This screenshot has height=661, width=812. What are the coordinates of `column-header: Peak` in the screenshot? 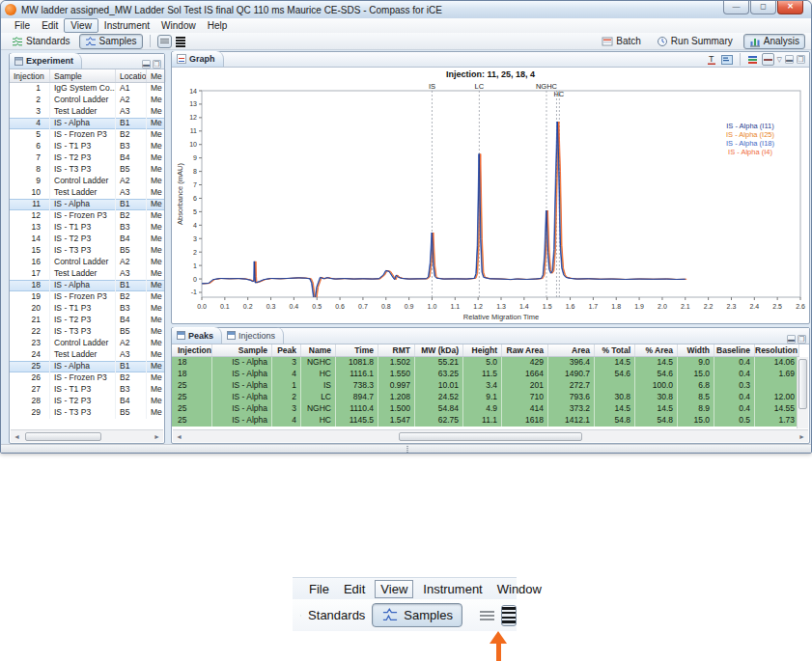 It's located at (287, 350).